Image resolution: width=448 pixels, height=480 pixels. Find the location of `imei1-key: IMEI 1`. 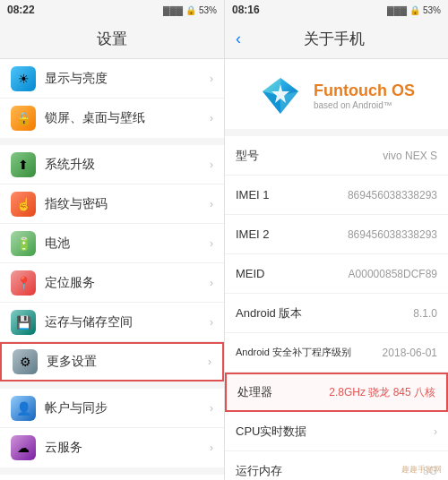

imei1-key: IMEI 1 is located at coordinates (253, 195).